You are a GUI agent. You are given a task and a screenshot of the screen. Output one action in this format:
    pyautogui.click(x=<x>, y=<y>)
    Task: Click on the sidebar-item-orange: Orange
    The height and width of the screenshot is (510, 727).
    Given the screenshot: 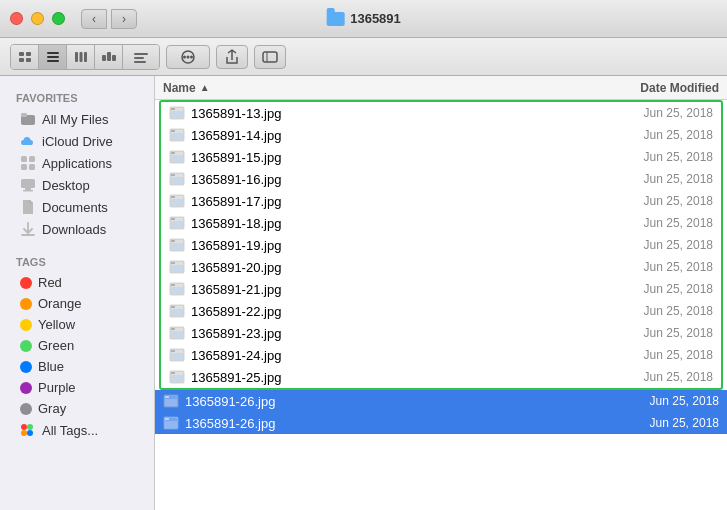 What is the action you would take?
    pyautogui.click(x=77, y=304)
    